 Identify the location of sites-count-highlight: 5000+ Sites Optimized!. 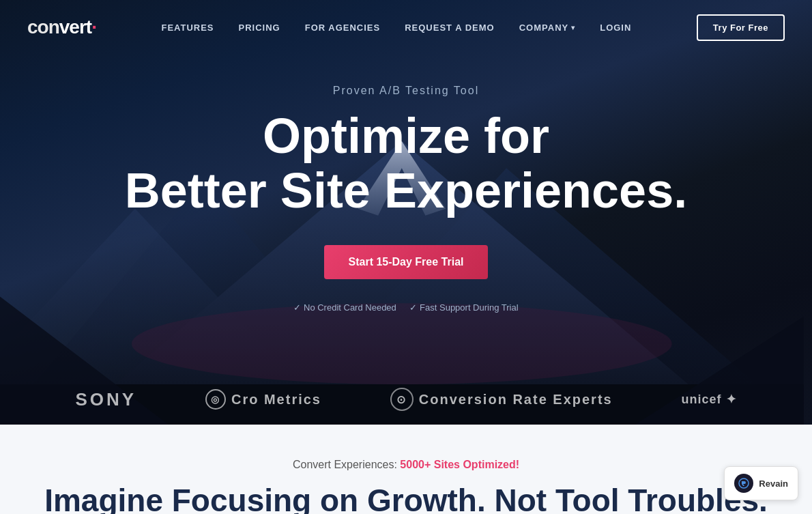
(460, 464).